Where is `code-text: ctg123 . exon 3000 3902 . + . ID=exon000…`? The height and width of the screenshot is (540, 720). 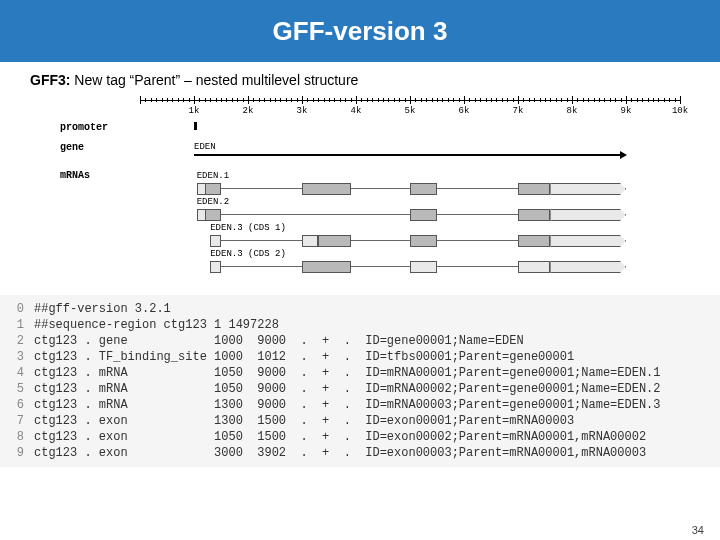 code-text: ctg123 . exon 3000 3902 . + . ID=exon000… is located at coordinates (377, 453).